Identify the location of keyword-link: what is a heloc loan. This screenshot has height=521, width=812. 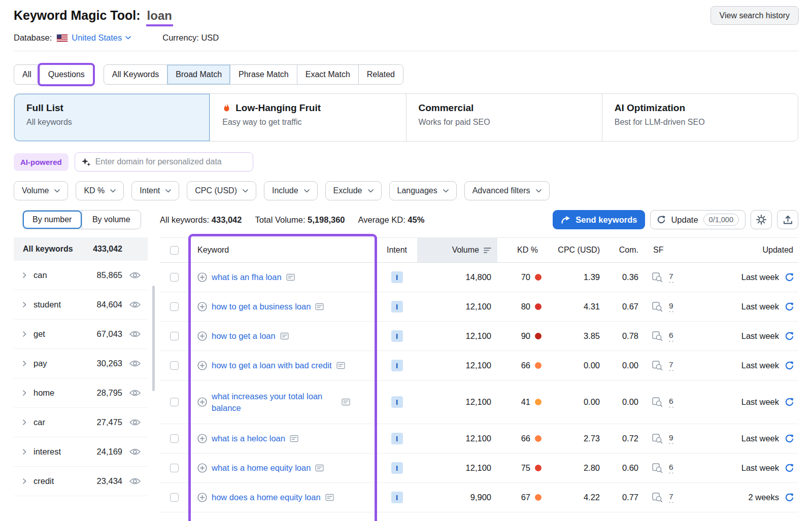
(249, 438).